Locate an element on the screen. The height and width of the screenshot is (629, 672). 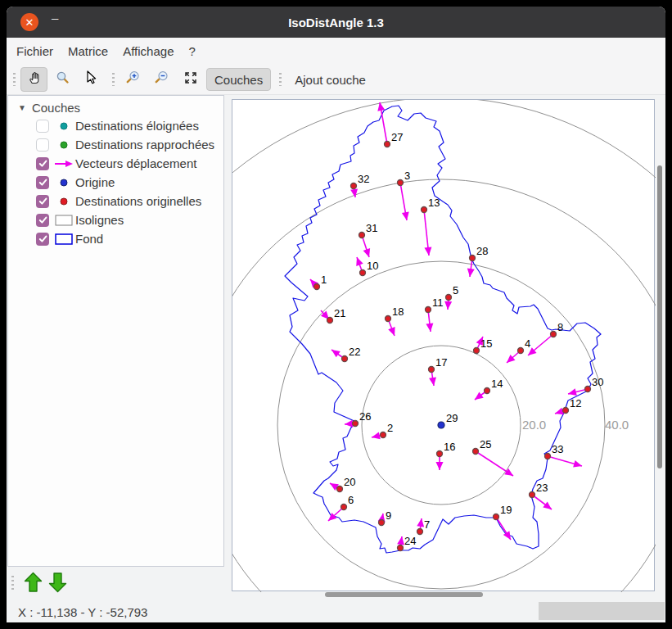
point-label: 24 is located at coordinates (410, 541).